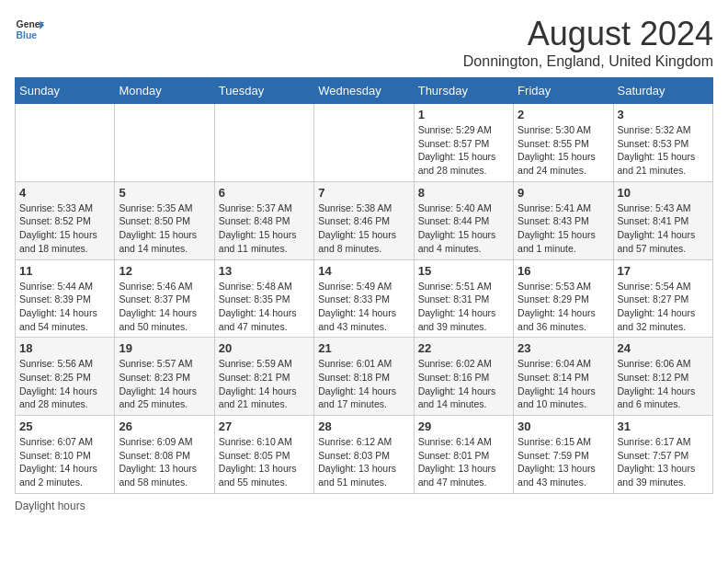 This screenshot has width=728, height=563. What do you see at coordinates (164, 270) in the screenshot?
I see `day-number: 12` at bounding box center [164, 270].